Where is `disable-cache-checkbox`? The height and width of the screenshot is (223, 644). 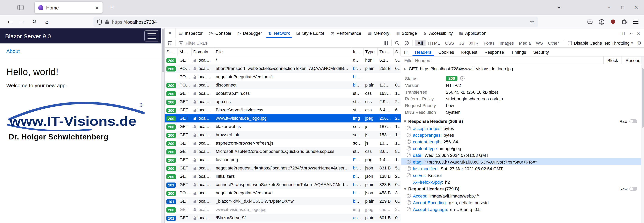
disable-cache-checkbox is located at coordinates (570, 43).